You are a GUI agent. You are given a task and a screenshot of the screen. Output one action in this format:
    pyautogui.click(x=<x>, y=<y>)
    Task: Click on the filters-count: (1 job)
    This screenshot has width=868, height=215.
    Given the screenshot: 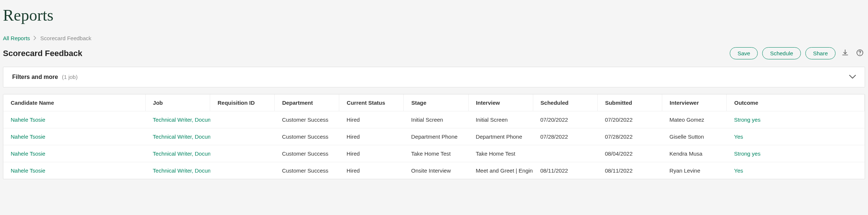 What is the action you would take?
    pyautogui.click(x=70, y=77)
    